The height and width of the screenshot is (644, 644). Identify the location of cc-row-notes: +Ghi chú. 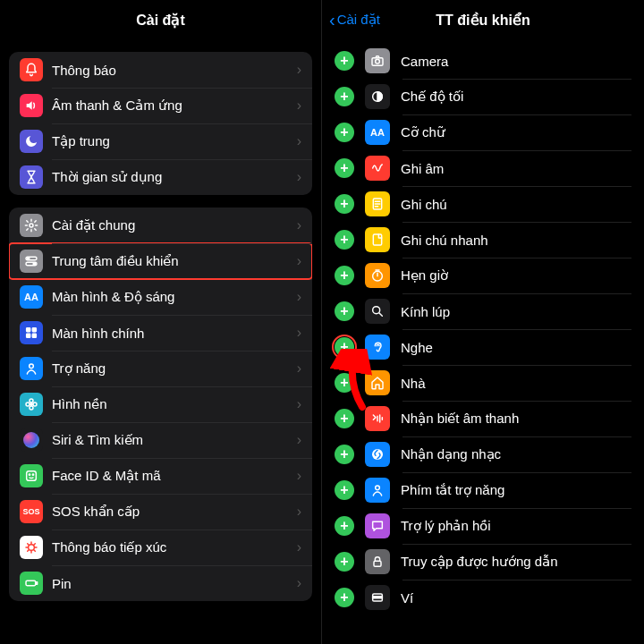
(483, 204).